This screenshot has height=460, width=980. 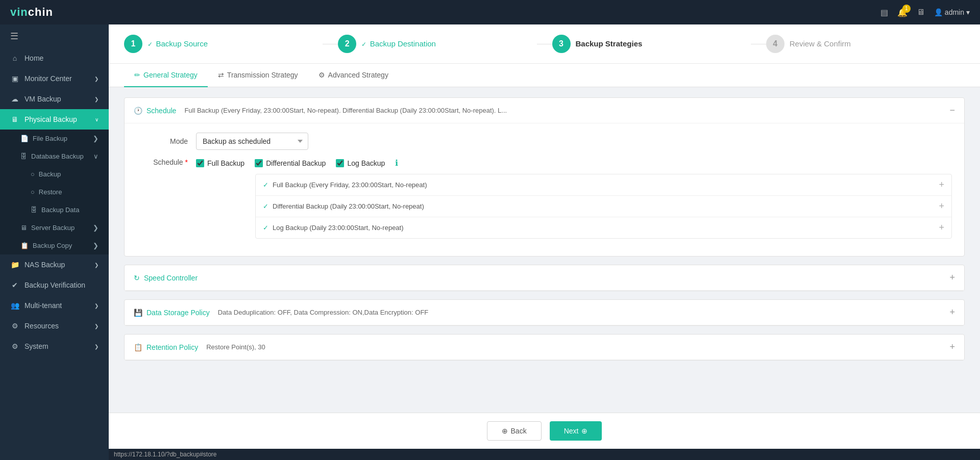 I want to click on next-icon: ⊕, so click(x=584, y=431).